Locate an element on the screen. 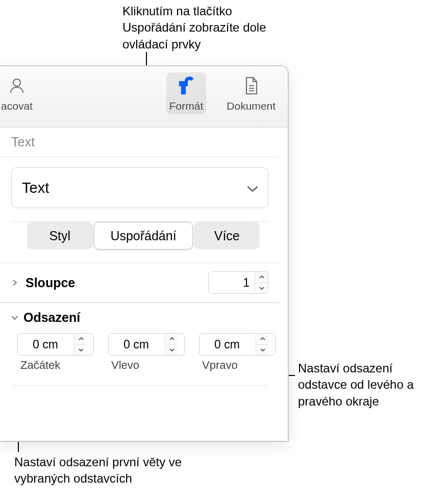 This screenshot has width=448, height=502. toolbar-button-collaborate: acovat is located at coordinates (18, 93).